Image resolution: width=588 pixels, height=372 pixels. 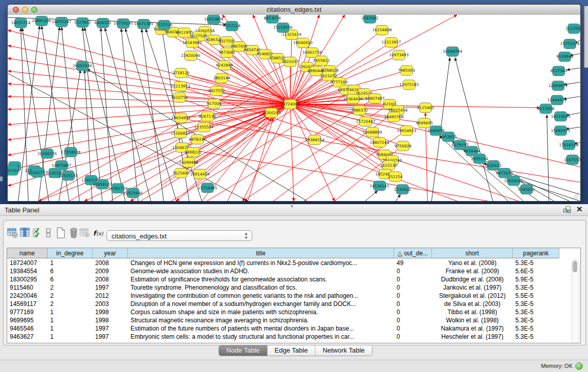 I want to click on table-cell: 14569117, so click(x=28, y=304).